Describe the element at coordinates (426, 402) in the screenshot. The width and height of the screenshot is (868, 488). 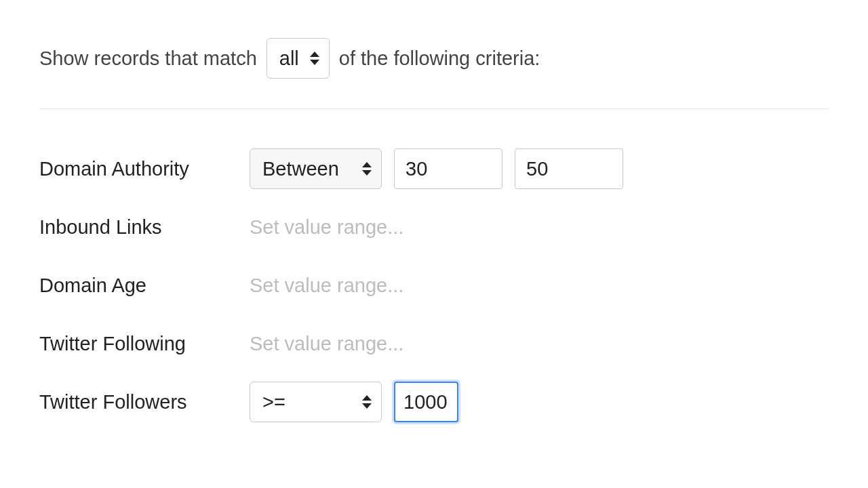
I see `value-input` at that location.